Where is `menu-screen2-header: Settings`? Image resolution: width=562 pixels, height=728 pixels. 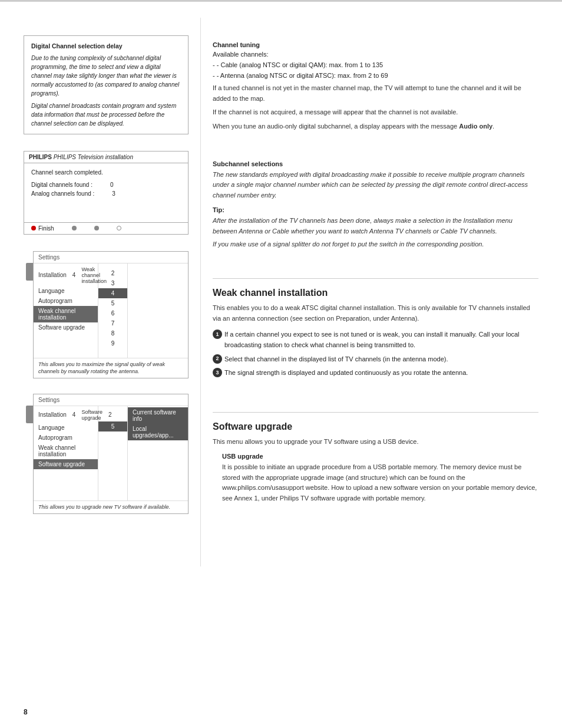 menu-screen2-header: Settings is located at coordinates (111, 400).